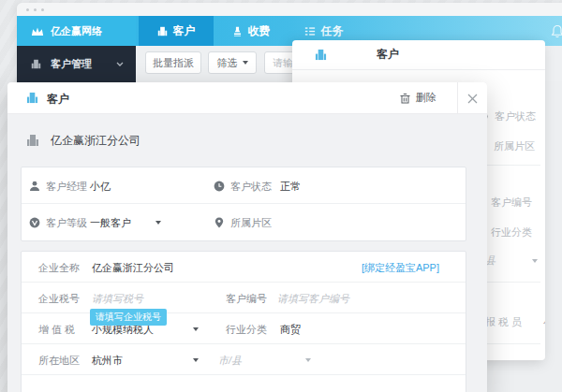 This screenshot has width=562, height=392. I want to click on form-row: 所在地区 杭州市 市/县, so click(244, 359).